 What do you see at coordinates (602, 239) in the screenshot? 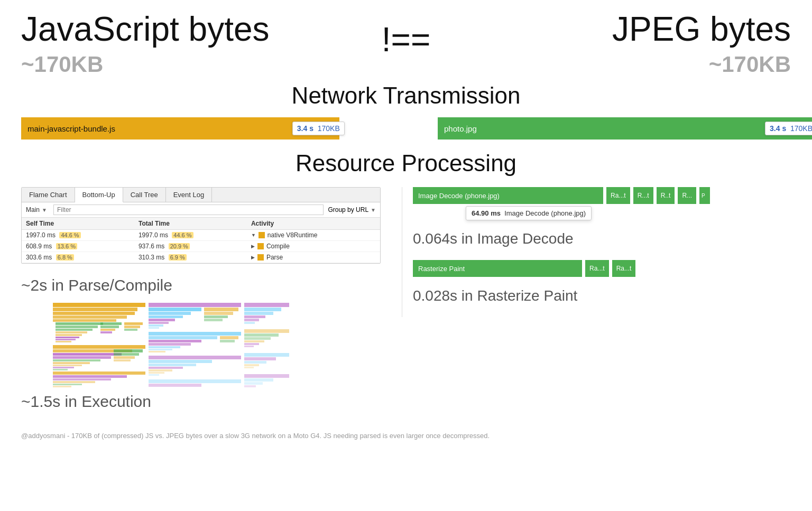
I see `image-decode-note: 0.064s in Image Decode` at bounding box center [602, 239].